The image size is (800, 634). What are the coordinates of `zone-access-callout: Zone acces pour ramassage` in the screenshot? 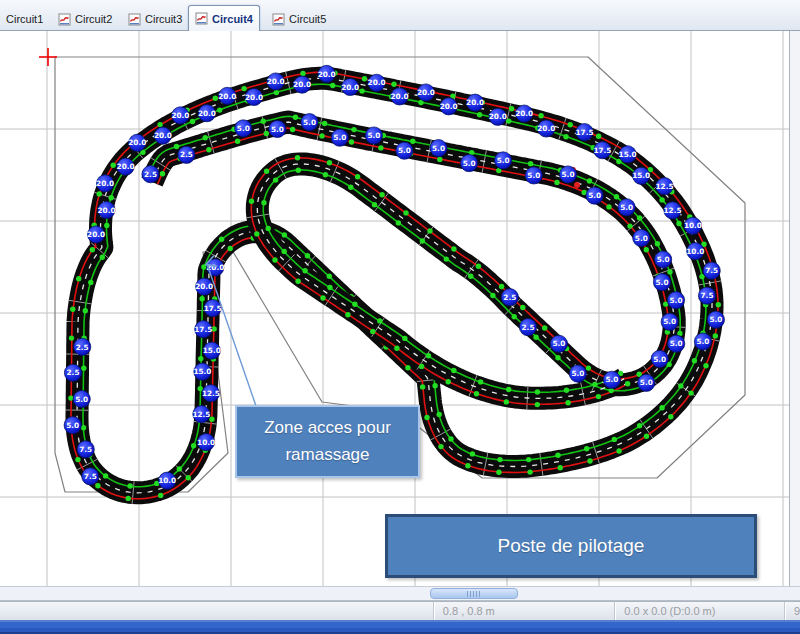 It's located at (328, 442).